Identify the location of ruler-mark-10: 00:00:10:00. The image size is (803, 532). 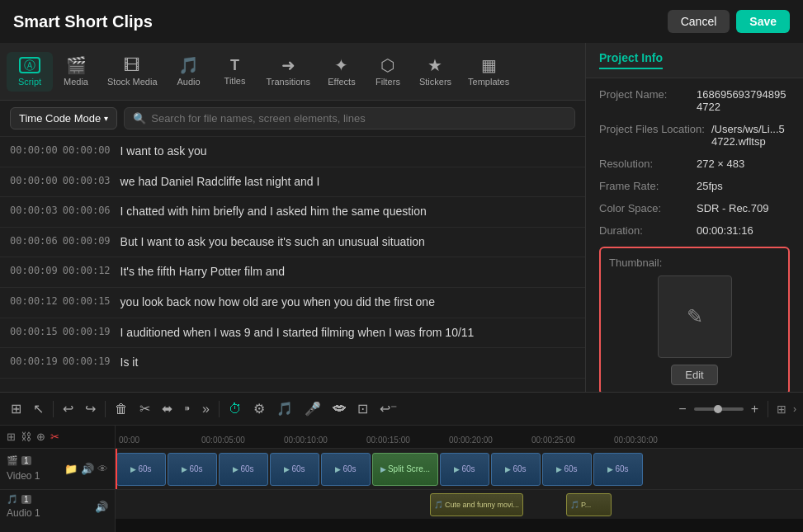
(305, 440).